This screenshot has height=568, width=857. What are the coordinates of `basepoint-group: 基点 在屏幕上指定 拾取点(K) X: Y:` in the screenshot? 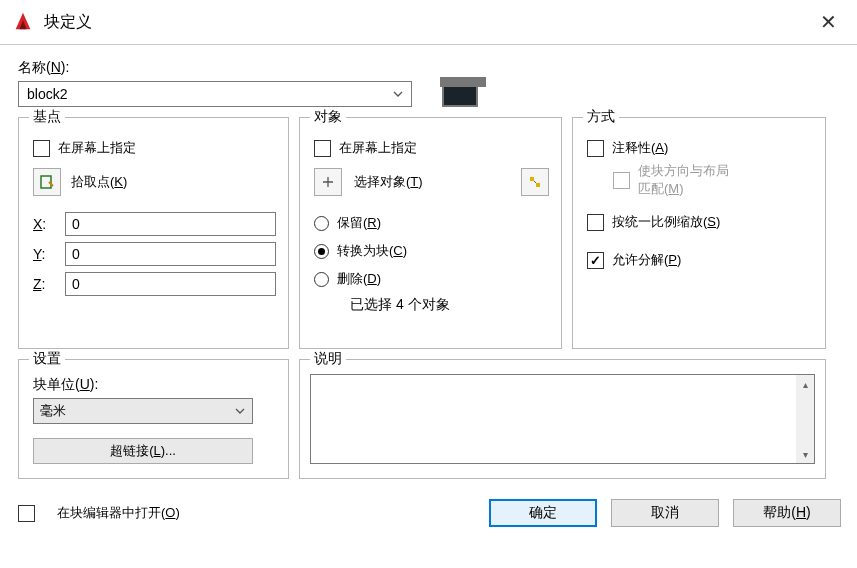 It's located at (154, 233).